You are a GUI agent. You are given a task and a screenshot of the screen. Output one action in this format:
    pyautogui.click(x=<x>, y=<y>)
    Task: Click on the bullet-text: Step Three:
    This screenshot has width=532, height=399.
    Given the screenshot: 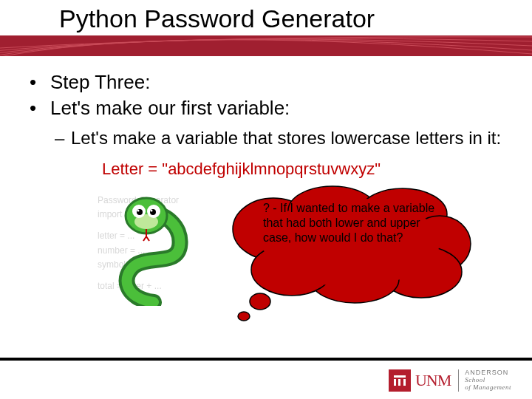 What is the action you would take?
    pyautogui.click(x=100, y=83)
    